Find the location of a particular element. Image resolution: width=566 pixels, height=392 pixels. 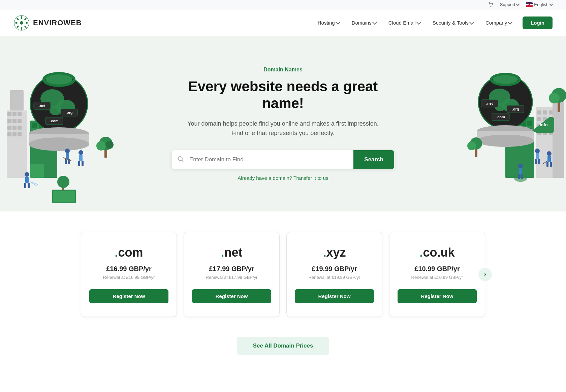

domain-search-input is located at coordinates (272, 160).